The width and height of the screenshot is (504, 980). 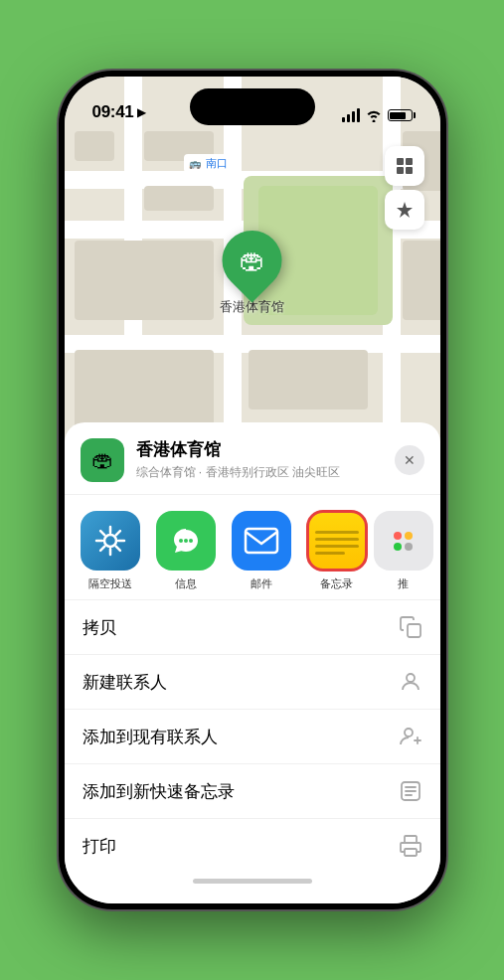 What do you see at coordinates (265, 473) in the screenshot?
I see `place-subtitle: 综合体育馆 · 香港特别行政区 油尖旺区` at bounding box center [265, 473].